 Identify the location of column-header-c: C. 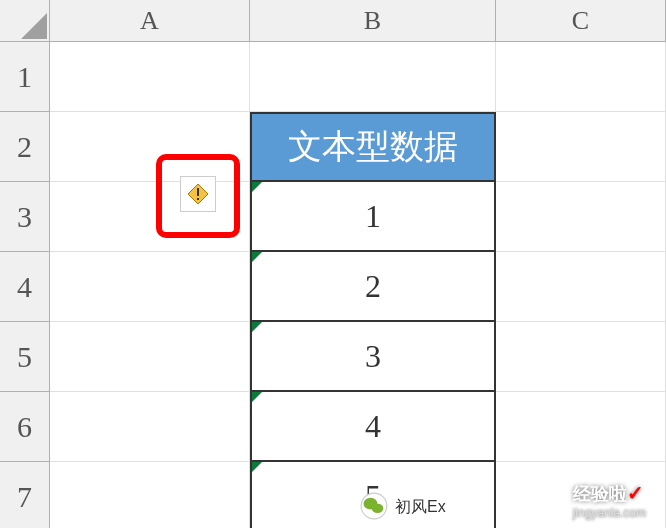
(581, 21).